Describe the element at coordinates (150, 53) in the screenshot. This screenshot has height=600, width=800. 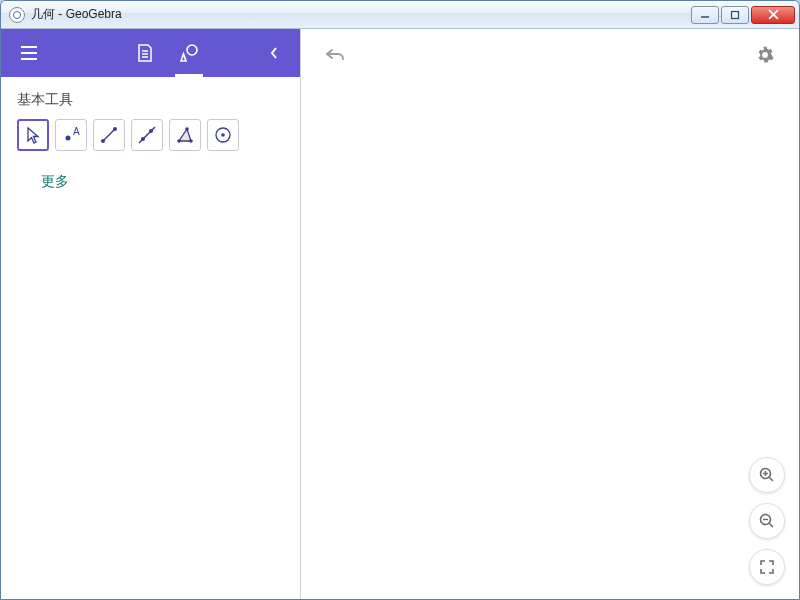
I see `sidebar-toolbar` at that location.